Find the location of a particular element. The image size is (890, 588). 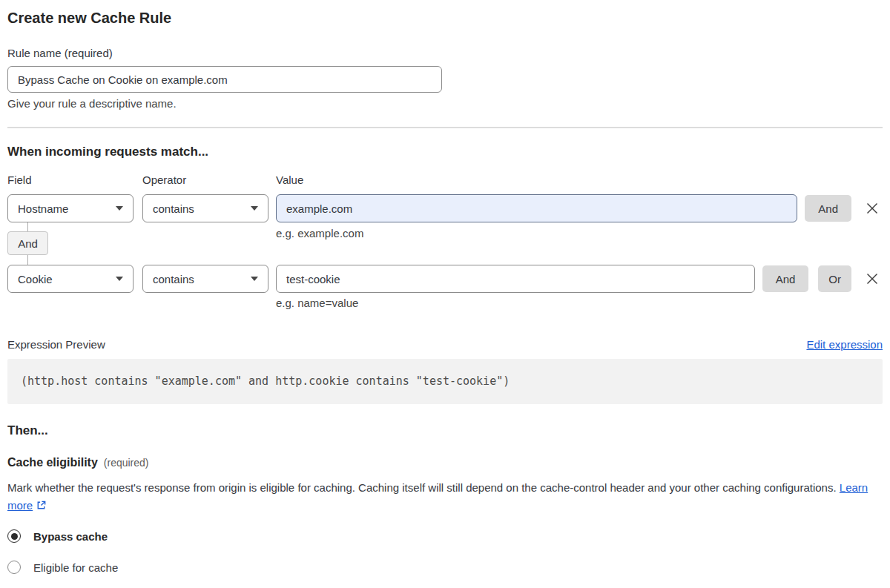

condition-connector-area: e.g. example.com And is located at coordinates (445, 243).